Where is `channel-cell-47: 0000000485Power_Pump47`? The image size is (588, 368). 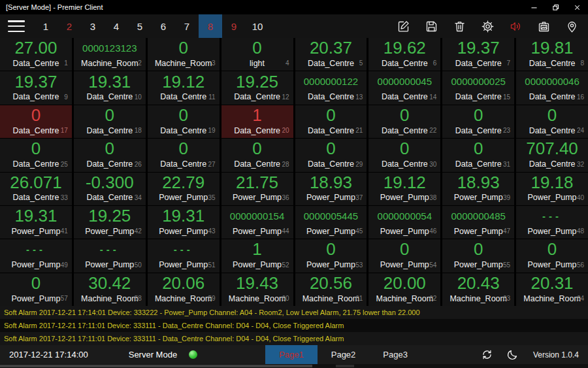
channel-cell-47: 0000000485Power_Pump47 is located at coordinates (478, 222).